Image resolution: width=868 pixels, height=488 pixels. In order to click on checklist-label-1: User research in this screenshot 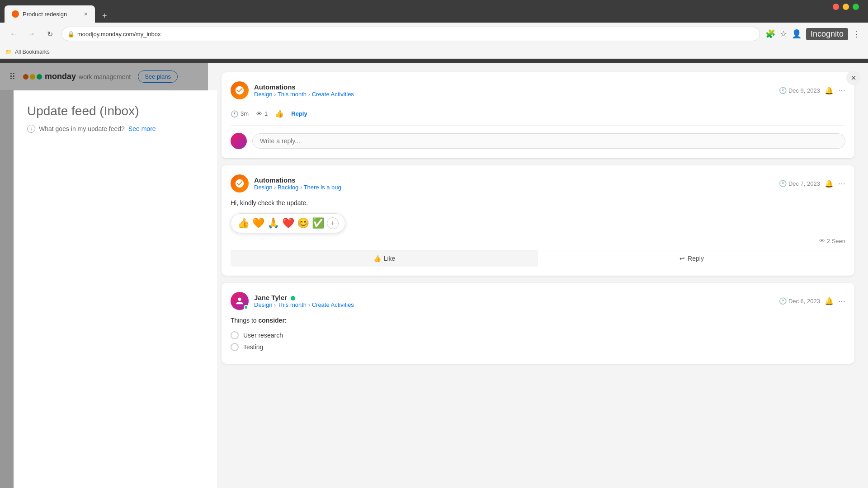, I will do `click(263, 335)`.